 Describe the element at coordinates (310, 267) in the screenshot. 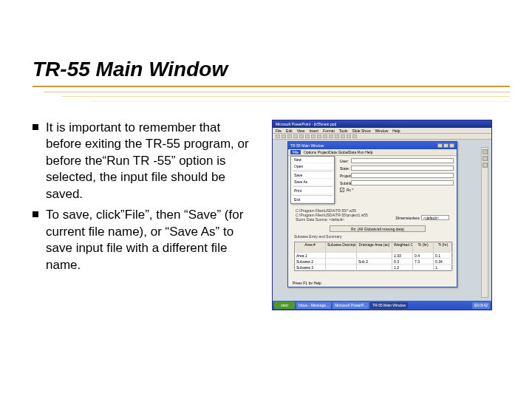

I see `cell: Subarea 3` at that location.